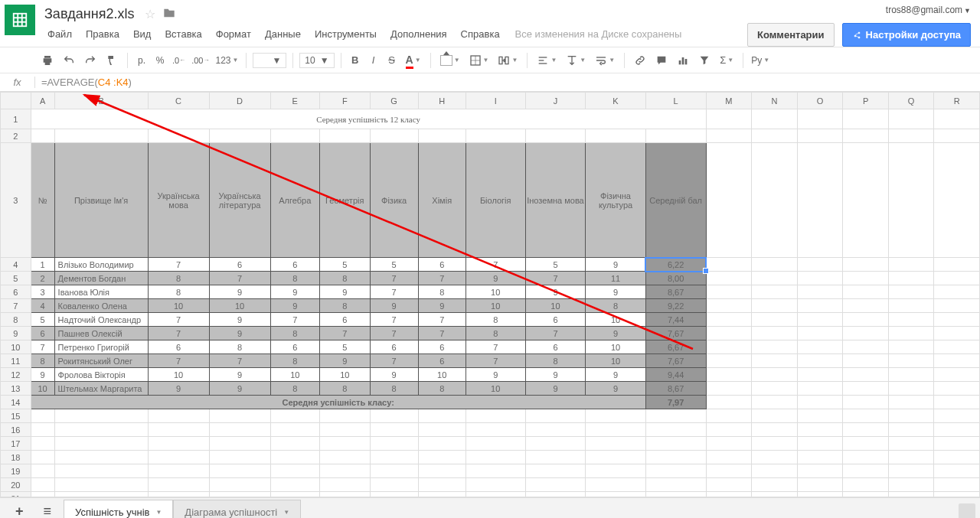 This screenshot has width=980, height=518. I want to click on cell-r4-c0: 1, so click(43, 265).